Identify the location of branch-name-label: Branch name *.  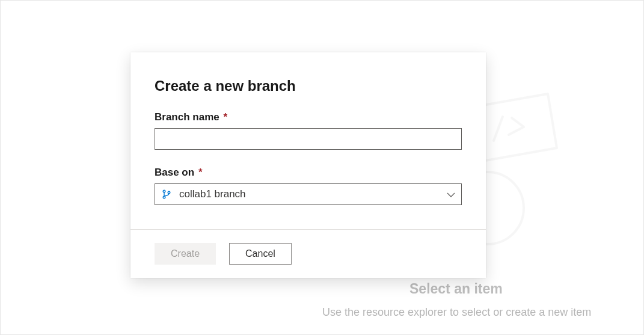
(308, 117).